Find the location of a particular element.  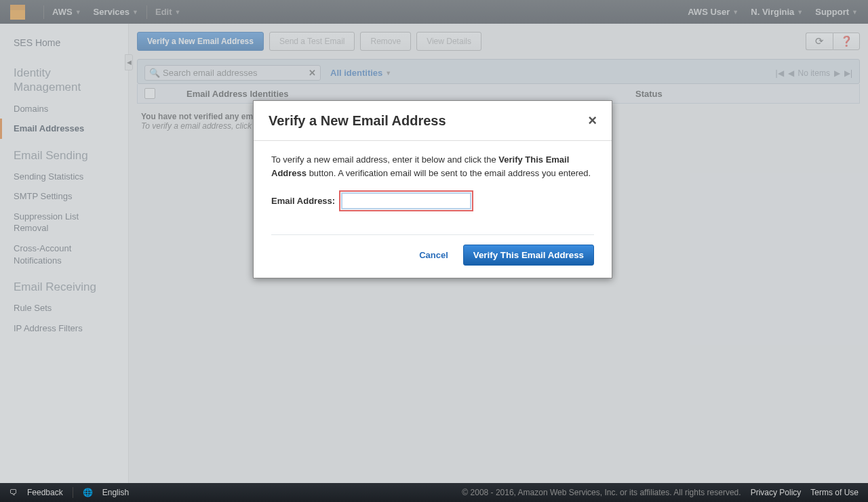

globe-icon: 🌐 is located at coordinates (88, 493).